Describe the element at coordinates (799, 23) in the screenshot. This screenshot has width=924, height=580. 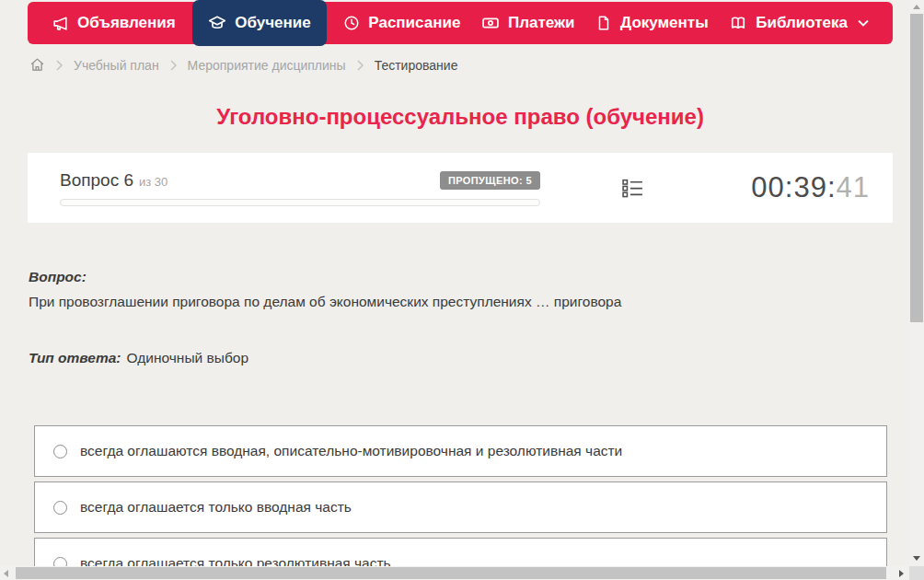
I see `nav-item-library: Библиотека` at that location.